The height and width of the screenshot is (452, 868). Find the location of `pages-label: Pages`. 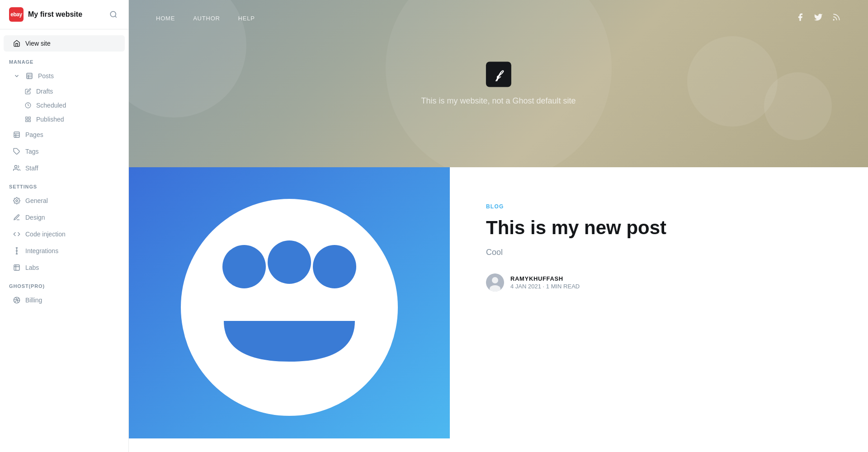

pages-label: Pages is located at coordinates (34, 135).